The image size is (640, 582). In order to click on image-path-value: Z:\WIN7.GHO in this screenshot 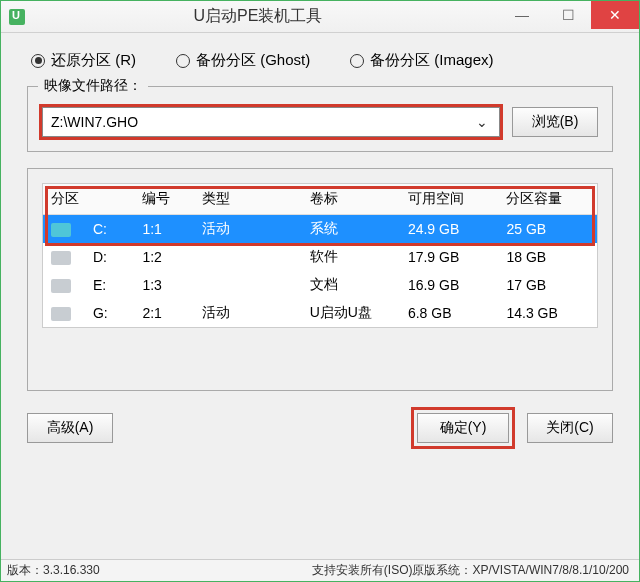, I will do `click(262, 122)`.